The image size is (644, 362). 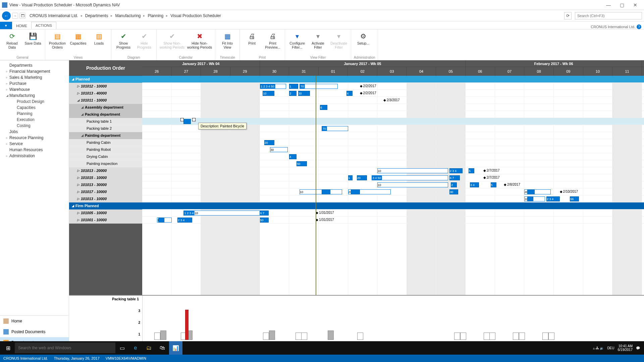 I want to click on tray-lang: DEU, so click(x=610, y=348).